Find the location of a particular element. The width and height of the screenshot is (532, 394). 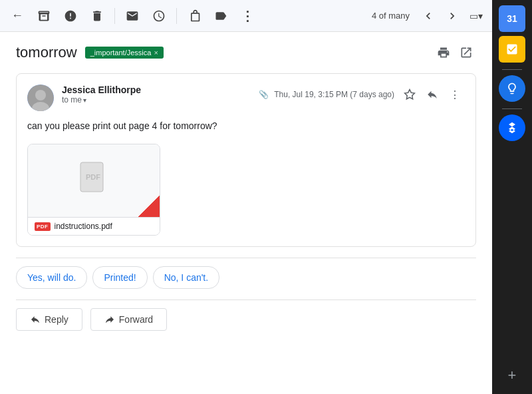

label-tag-close-icon: × is located at coordinates (156, 53).